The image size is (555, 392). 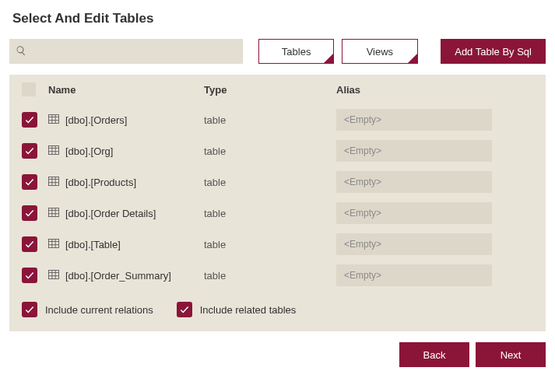 I want to click on tab-tables: Tables, so click(x=296, y=51).